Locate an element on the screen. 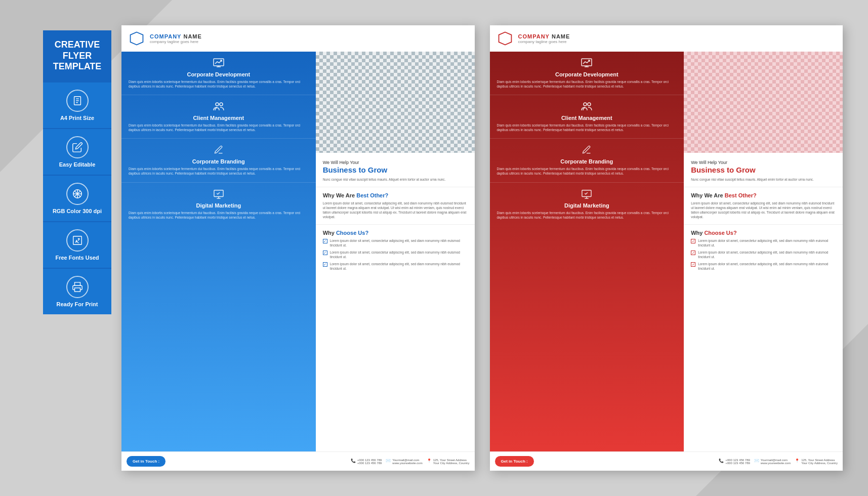 This screenshot has width=868, height=496. company-name-word2-red: NAME is located at coordinates (561, 36).